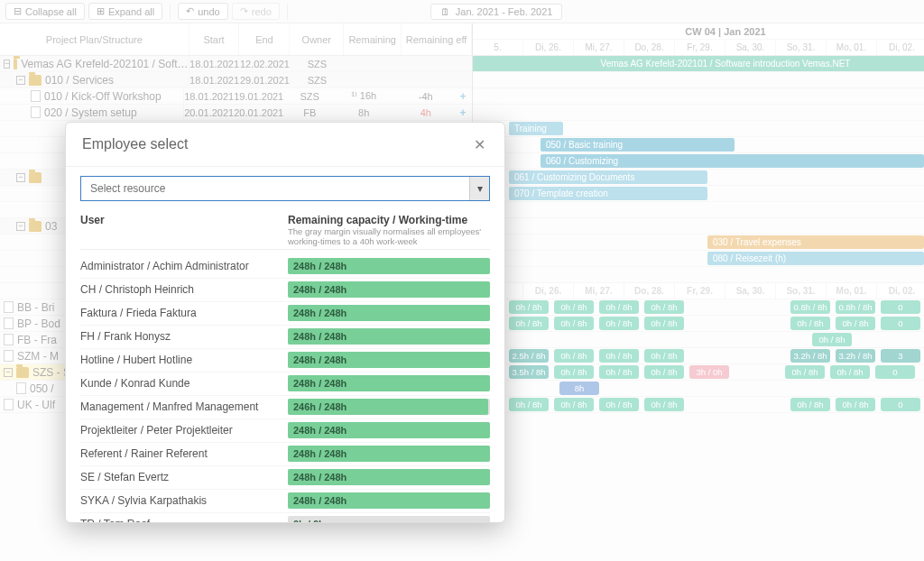 This screenshot has height=561, width=924. Describe the element at coordinates (202, 11) in the screenshot. I see `undo-button: ↶ undo` at that location.